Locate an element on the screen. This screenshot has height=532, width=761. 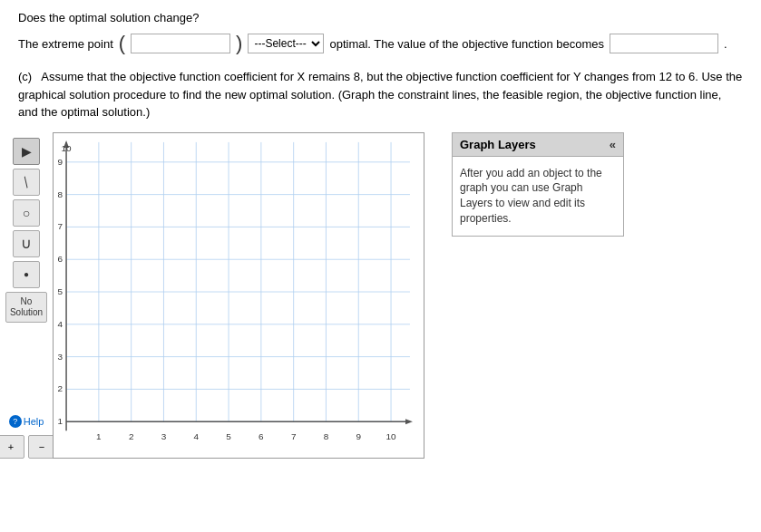
line-tool: ∕ is located at coordinates (26, 182).